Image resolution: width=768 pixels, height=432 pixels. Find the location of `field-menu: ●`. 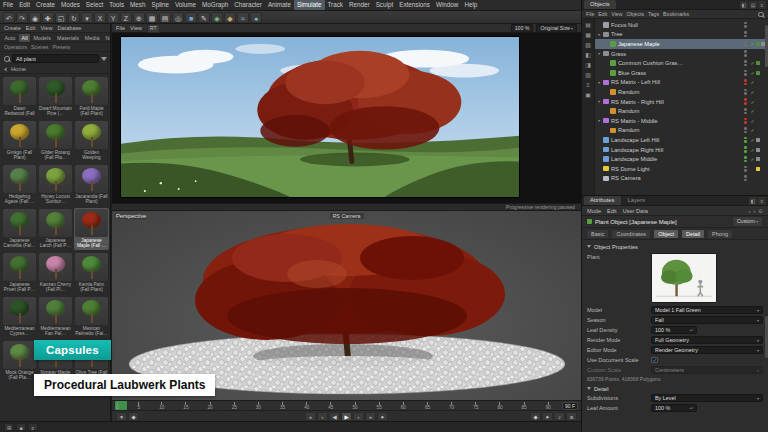

field-menu: ● is located at coordinates (256, 18).